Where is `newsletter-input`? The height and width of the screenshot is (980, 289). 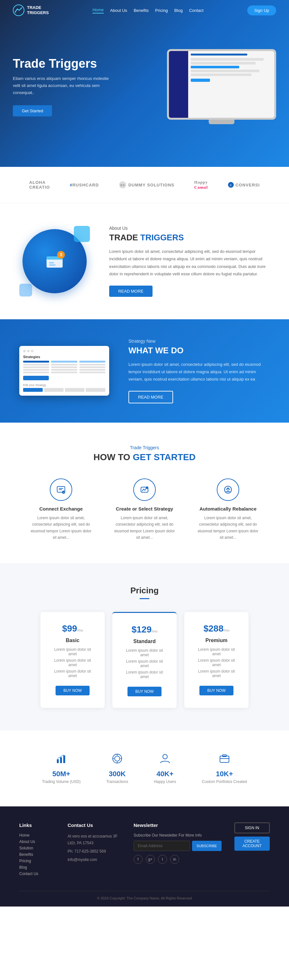
newsletter-input is located at coordinates (162, 846).